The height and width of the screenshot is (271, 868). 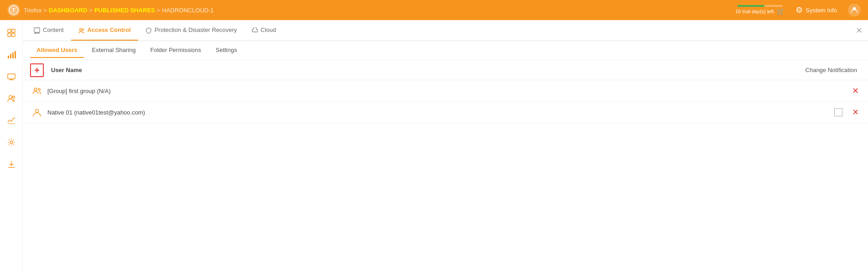 I want to click on breadcrumb-dashboard: DASHBOARD, so click(x=68, y=10).